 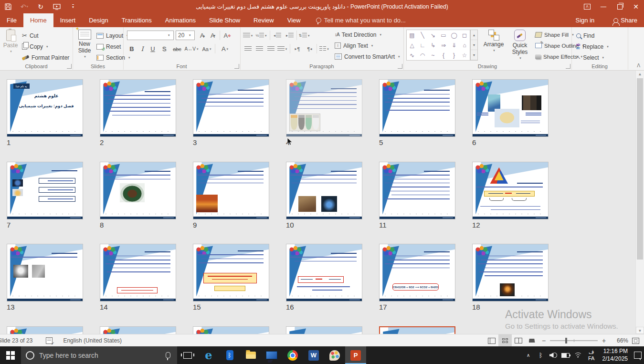 I want to click on grow-font-icon: A▴, so click(x=202, y=35).